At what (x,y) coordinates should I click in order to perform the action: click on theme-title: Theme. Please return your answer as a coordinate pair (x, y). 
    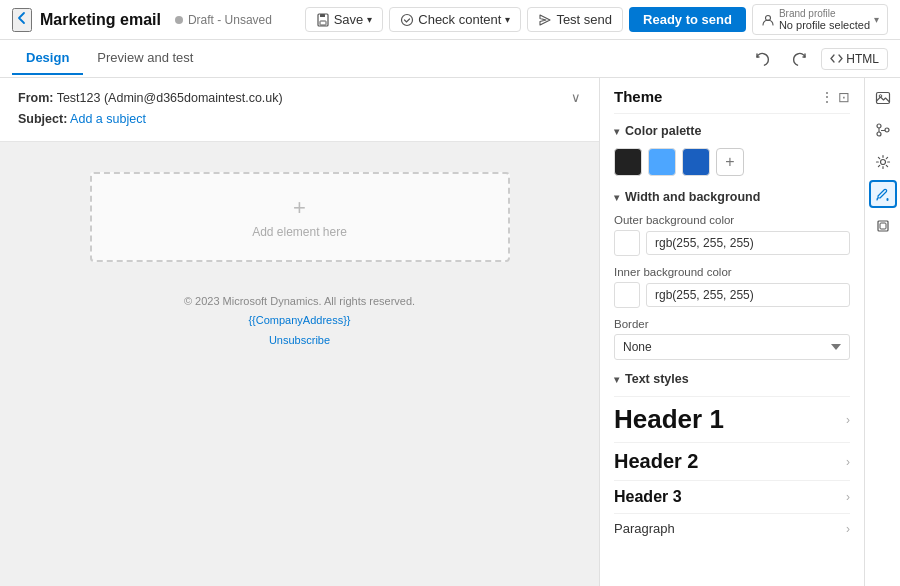
    Looking at the image, I should click on (638, 96).